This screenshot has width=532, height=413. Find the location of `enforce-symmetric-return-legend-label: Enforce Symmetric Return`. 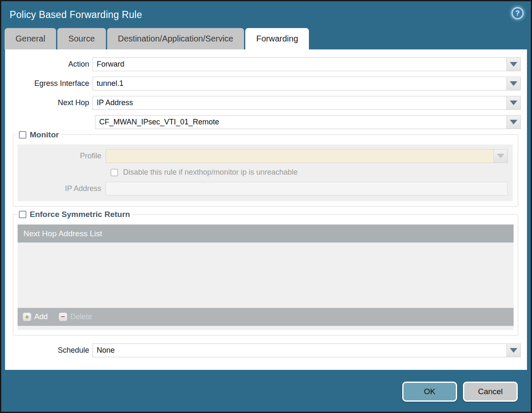

enforce-symmetric-return-legend-label: Enforce Symmetric Return is located at coordinates (80, 214).